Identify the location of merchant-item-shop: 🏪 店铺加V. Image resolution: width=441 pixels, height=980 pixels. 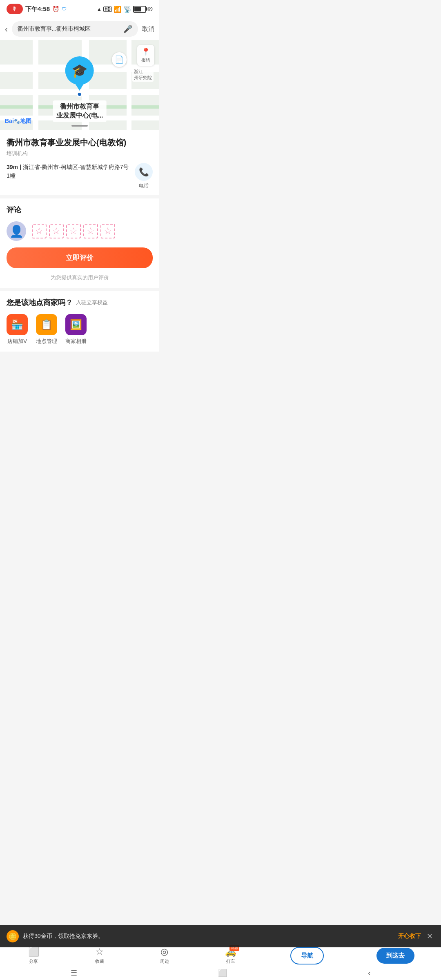
(17, 330).